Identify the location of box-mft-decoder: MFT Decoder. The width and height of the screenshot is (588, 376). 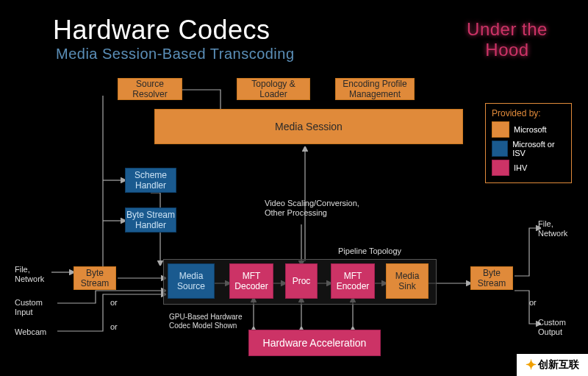
(251, 281).